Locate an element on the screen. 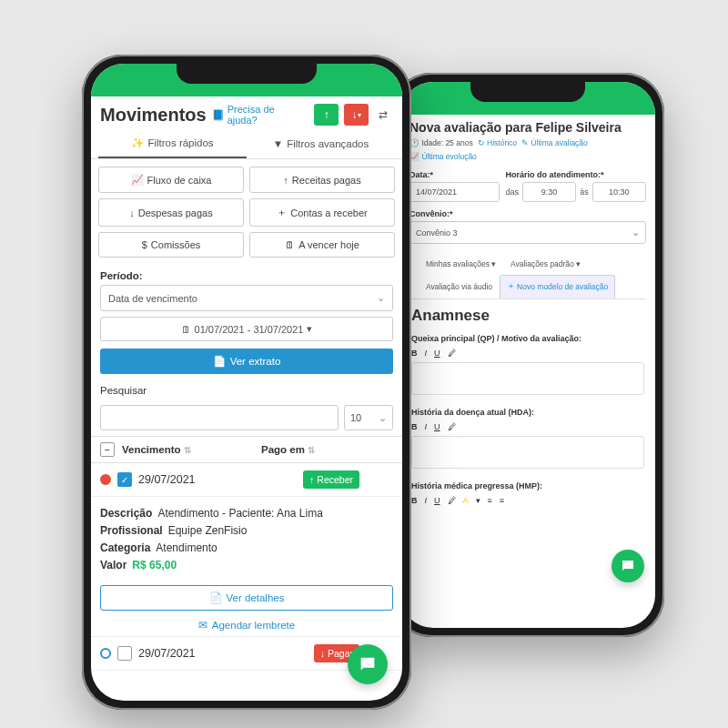 Image resolution: width=728 pixels, height=728 pixels. envelope-icon: ✉ is located at coordinates (203, 625).